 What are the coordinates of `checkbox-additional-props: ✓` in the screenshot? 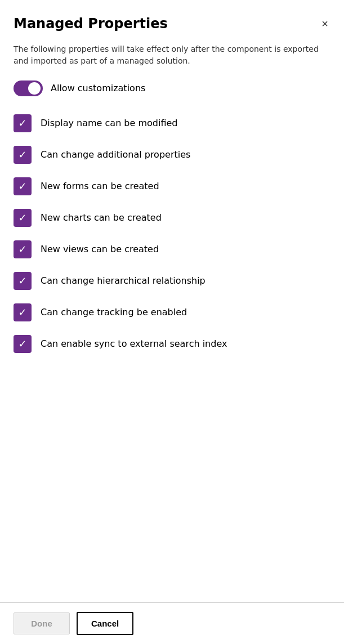 It's located at (23, 155).